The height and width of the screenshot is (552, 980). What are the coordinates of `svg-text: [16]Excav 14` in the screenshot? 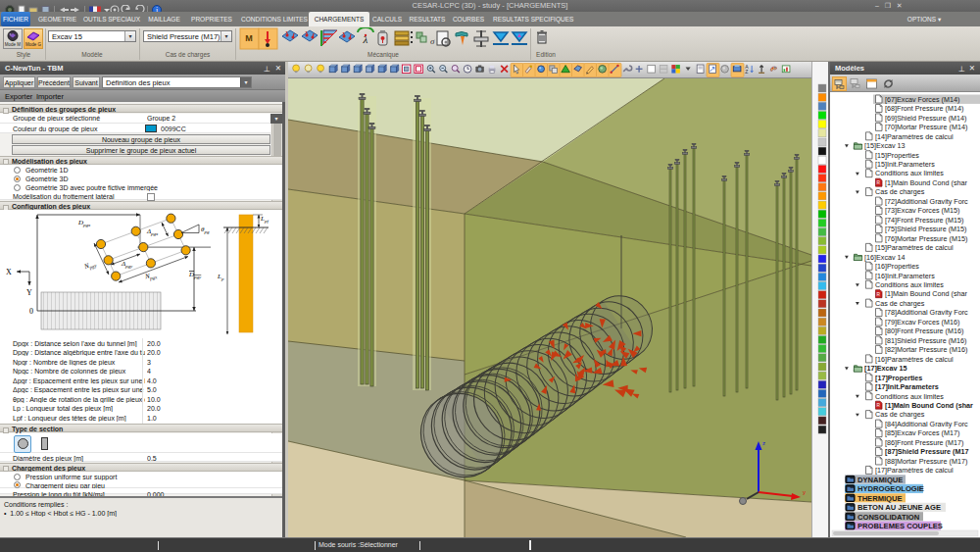 It's located at (885, 257).